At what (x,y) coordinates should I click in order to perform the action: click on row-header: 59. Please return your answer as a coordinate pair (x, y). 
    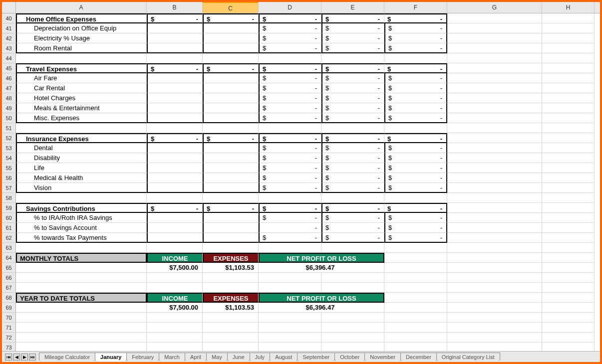
    Looking at the image, I should click on (9, 208).